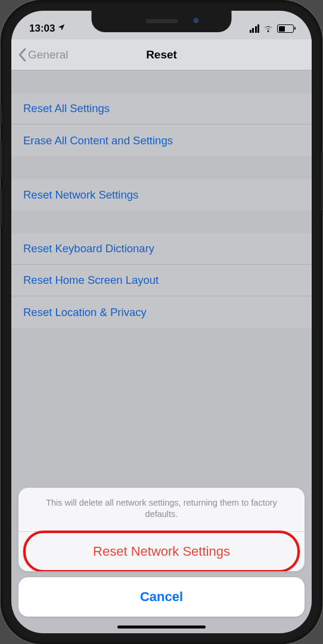  I want to click on page-title: Reset, so click(162, 55).